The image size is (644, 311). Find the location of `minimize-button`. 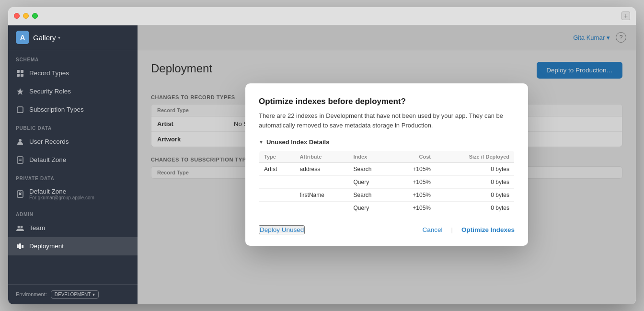

minimize-button is located at coordinates (26, 16).